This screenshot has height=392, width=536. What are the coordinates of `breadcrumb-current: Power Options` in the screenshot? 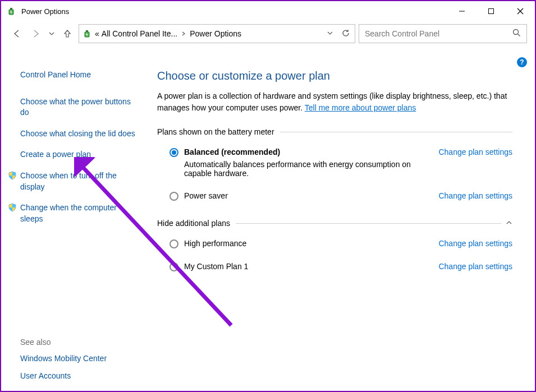 It's located at (216, 34).